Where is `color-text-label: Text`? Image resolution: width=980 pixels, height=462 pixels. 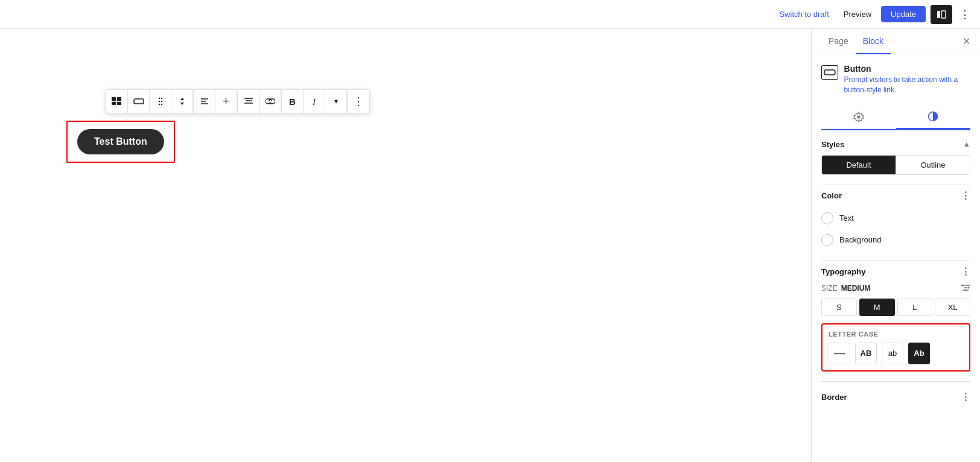
color-text-label: Text is located at coordinates (847, 218).